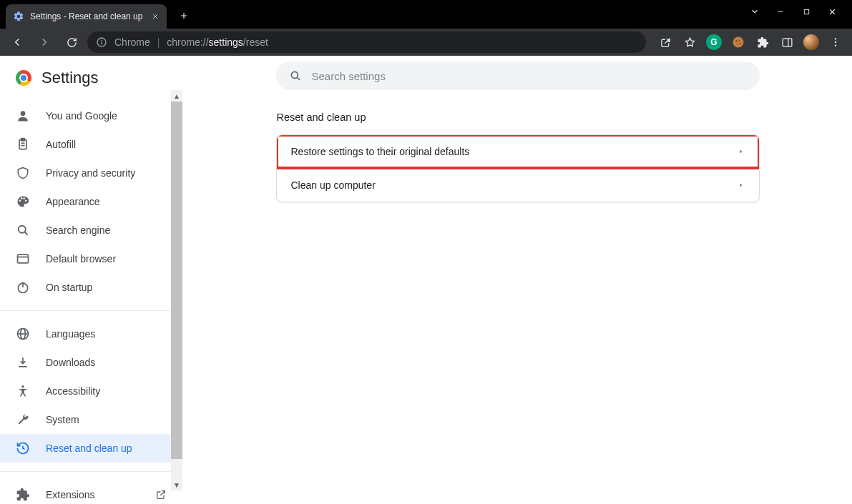 This screenshot has width=852, height=504. What do you see at coordinates (690, 42) in the screenshot?
I see `bookmark-icon` at bounding box center [690, 42].